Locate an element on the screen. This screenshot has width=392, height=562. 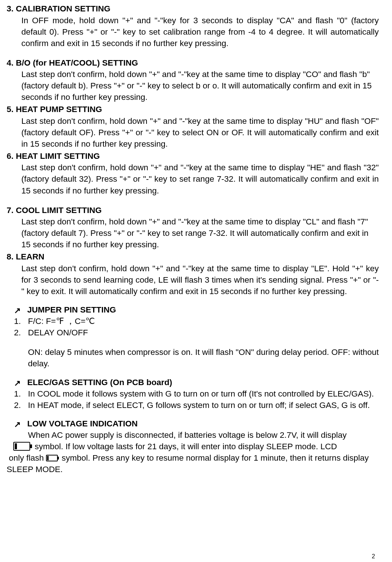
section-coollimit: 7. COOL LIMIT SETTING Last step don't co… is located at coordinates (193, 228).